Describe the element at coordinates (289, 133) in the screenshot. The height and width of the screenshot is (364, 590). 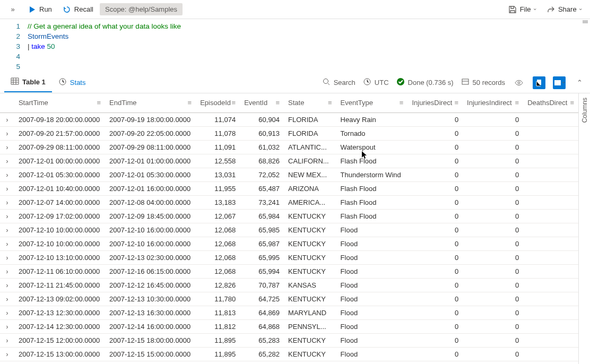
I see `table-row: ›2007-09-20 21:57:00.00002007-09-20 22:0…` at that location.